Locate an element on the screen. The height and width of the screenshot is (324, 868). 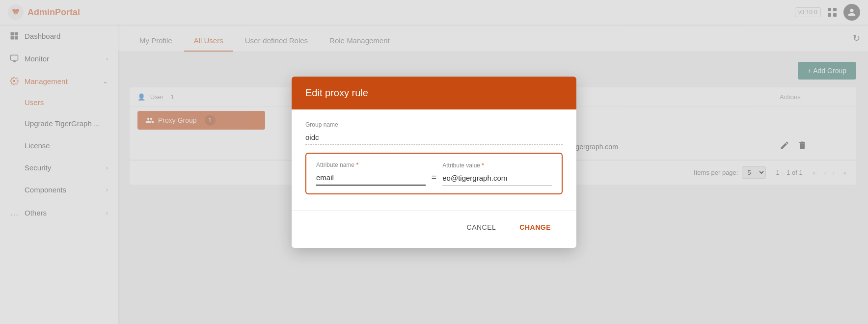
attribute-name-field: Attribute name is located at coordinates (371, 174).